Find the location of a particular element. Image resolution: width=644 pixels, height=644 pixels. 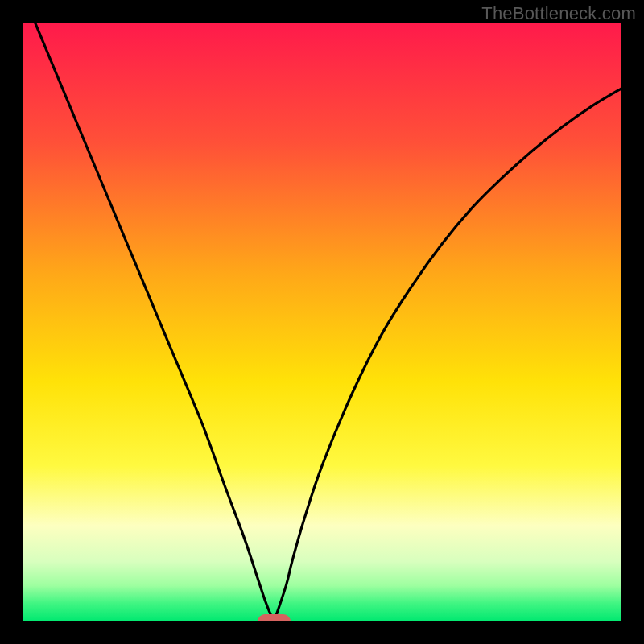

minimum-marker is located at coordinates (274, 618).